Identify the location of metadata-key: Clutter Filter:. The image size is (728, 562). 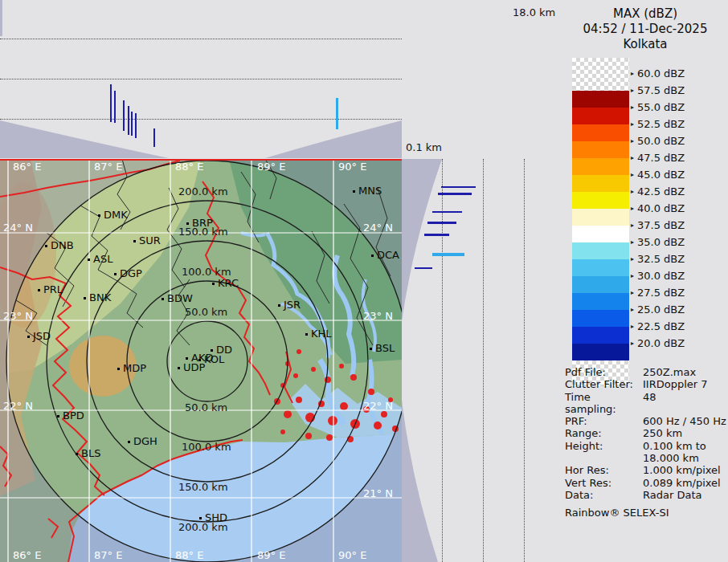
(604, 384).